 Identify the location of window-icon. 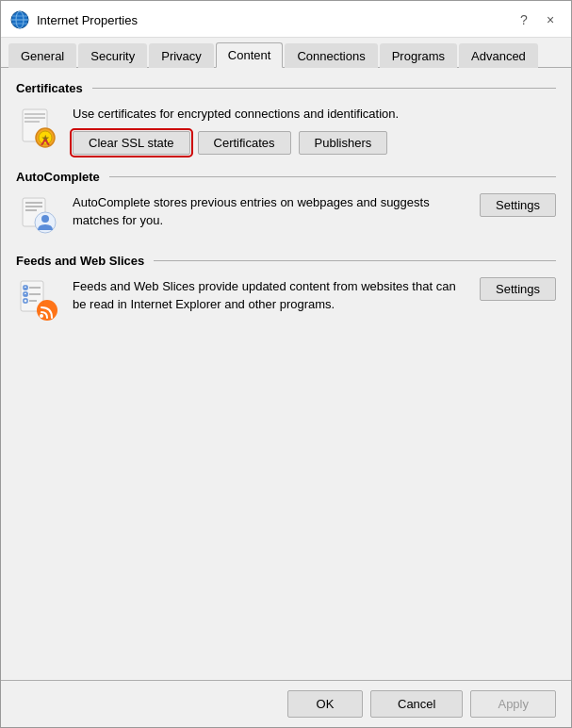
(20, 20).